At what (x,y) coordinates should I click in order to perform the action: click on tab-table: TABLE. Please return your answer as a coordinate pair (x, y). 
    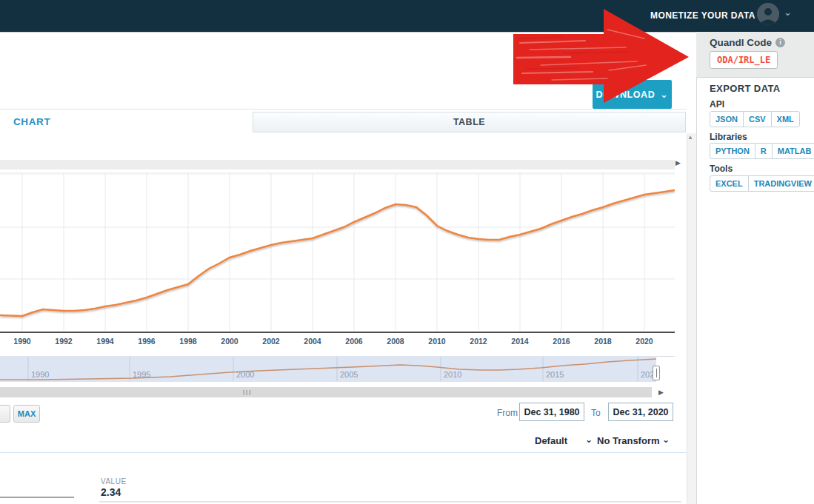
    Looking at the image, I should click on (470, 122).